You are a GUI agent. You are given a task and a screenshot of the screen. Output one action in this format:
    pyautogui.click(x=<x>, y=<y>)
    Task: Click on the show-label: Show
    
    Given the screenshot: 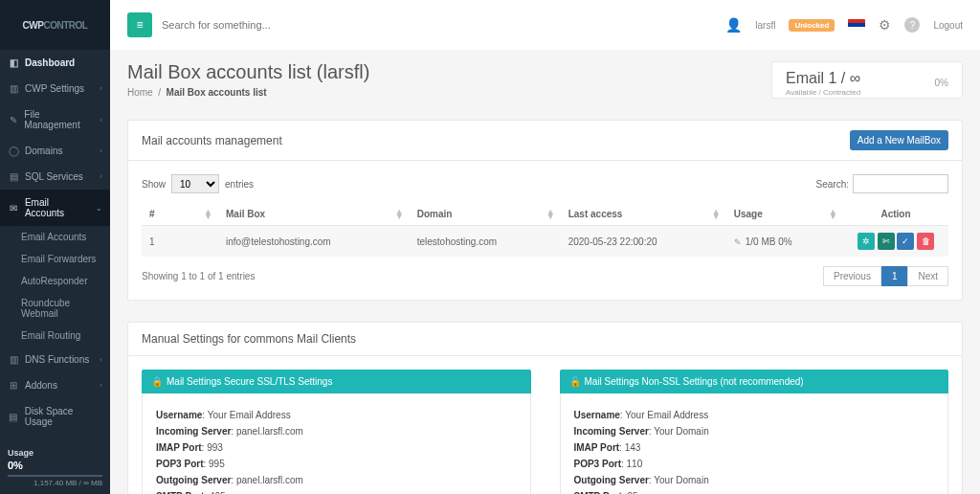 What is the action you would take?
    pyautogui.click(x=153, y=184)
    